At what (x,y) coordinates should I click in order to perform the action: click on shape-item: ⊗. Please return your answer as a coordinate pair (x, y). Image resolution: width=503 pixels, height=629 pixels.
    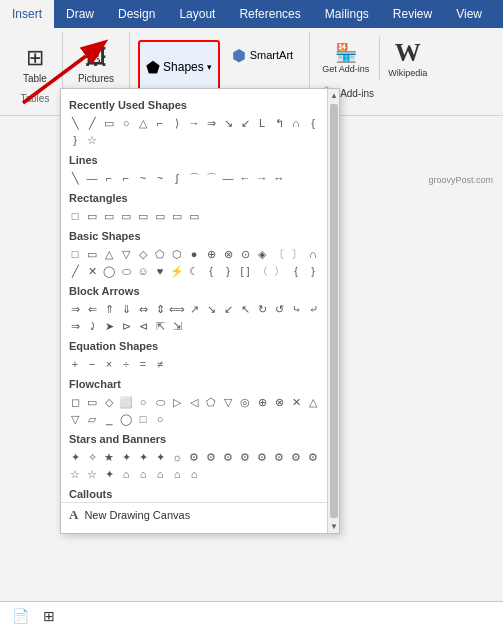
    Looking at the image, I should click on (228, 254).